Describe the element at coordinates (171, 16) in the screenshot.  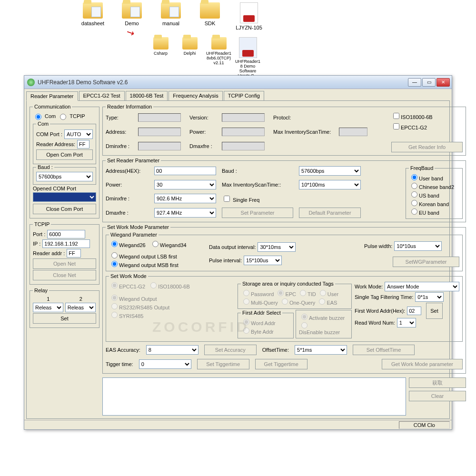
I see `folder-manual: manual` at that location.